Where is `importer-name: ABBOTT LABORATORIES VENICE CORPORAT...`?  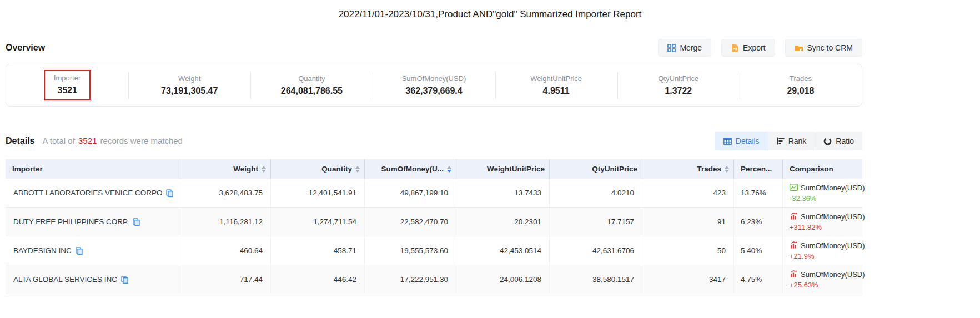
importer-name: ABBOTT LABORATORIES VENICE CORPORAT... is located at coordinates (88, 193).